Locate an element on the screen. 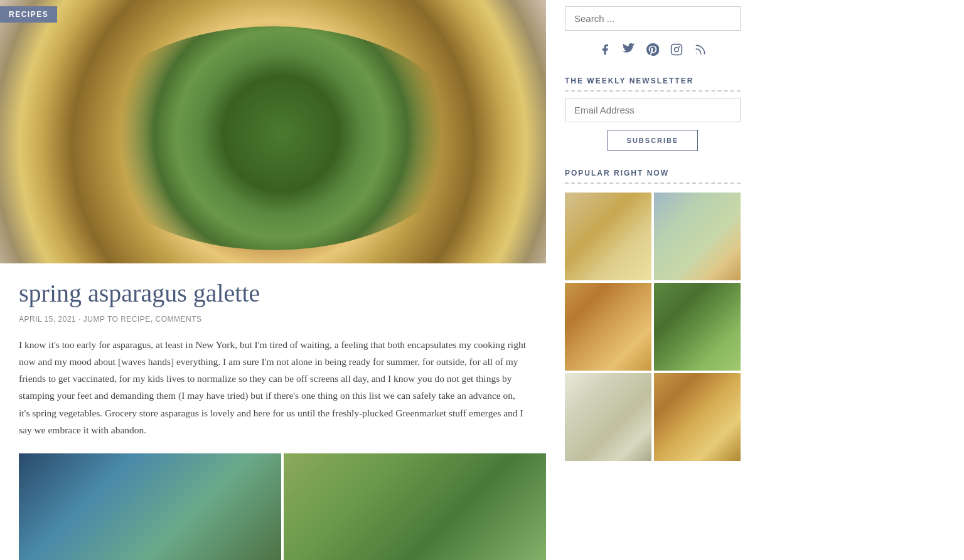 This screenshot has width=964, height=560. twitter-icon is located at coordinates (629, 51).